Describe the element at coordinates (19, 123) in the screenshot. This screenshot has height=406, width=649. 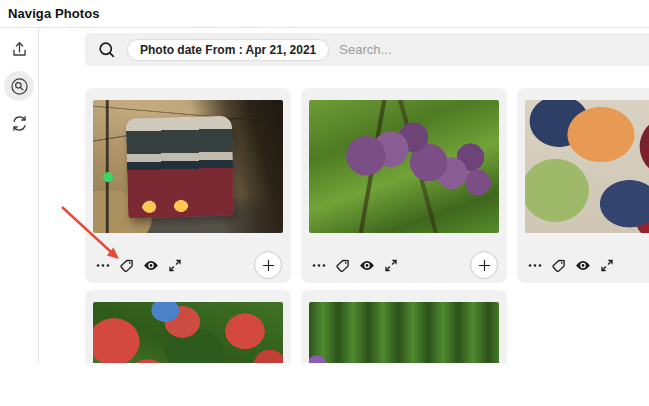
I see `sidebar-item-refresh` at that location.